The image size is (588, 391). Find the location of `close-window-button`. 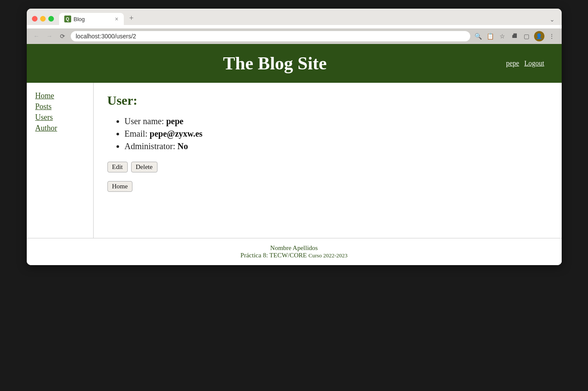

close-window-button is located at coordinates (35, 19).